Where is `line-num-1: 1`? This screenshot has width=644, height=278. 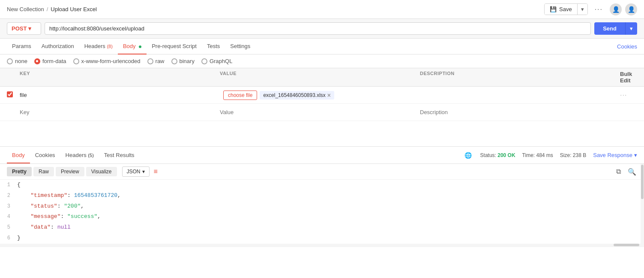 line-num-1: 1 is located at coordinates (9, 185).